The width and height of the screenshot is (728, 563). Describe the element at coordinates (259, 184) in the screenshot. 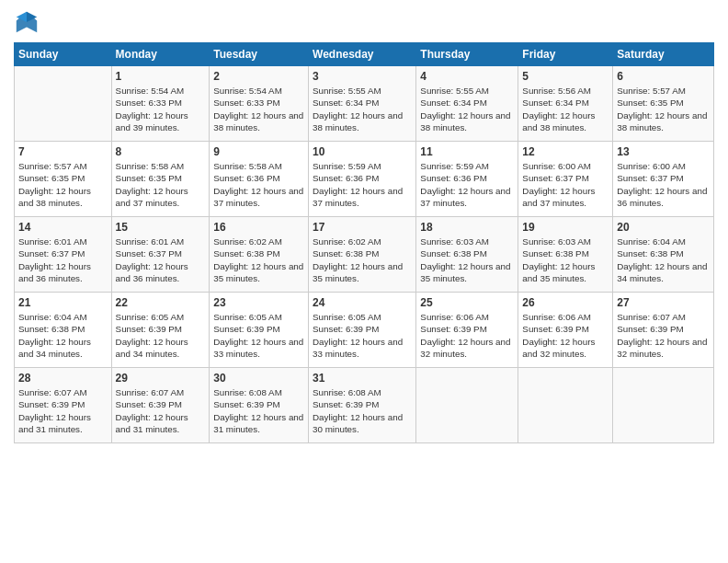

I see `cell-info: Sunrise: 5:58 AMSunset: 6:36 PMDaylight:…` at that location.